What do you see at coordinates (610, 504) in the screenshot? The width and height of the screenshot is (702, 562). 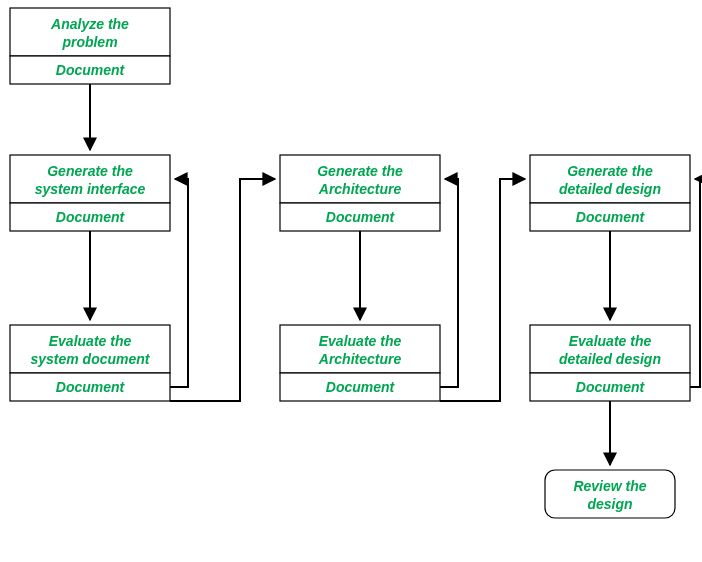 I see `node-review-line2: design` at bounding box center [610, 504].